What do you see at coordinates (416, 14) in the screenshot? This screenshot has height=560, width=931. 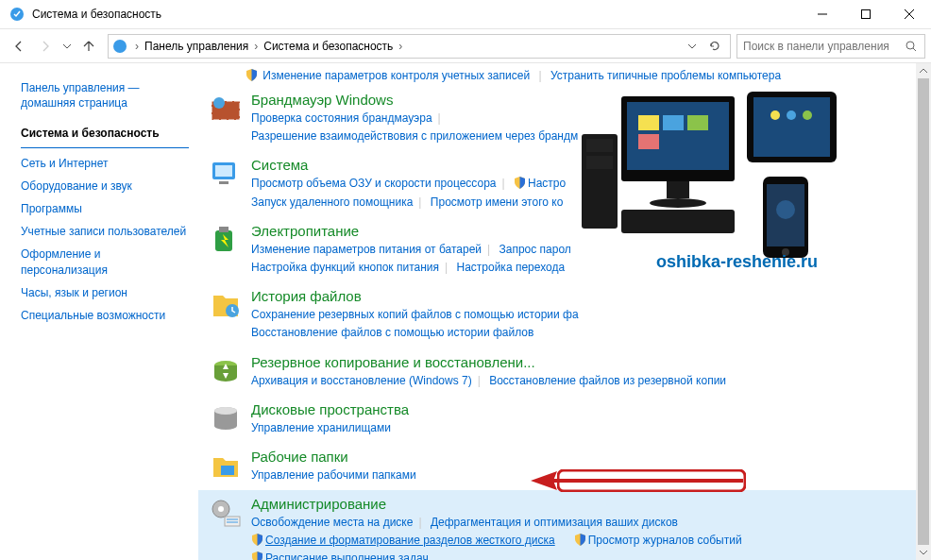 I see `window-title: Система и безопасность` at bounding box center [416, 14].